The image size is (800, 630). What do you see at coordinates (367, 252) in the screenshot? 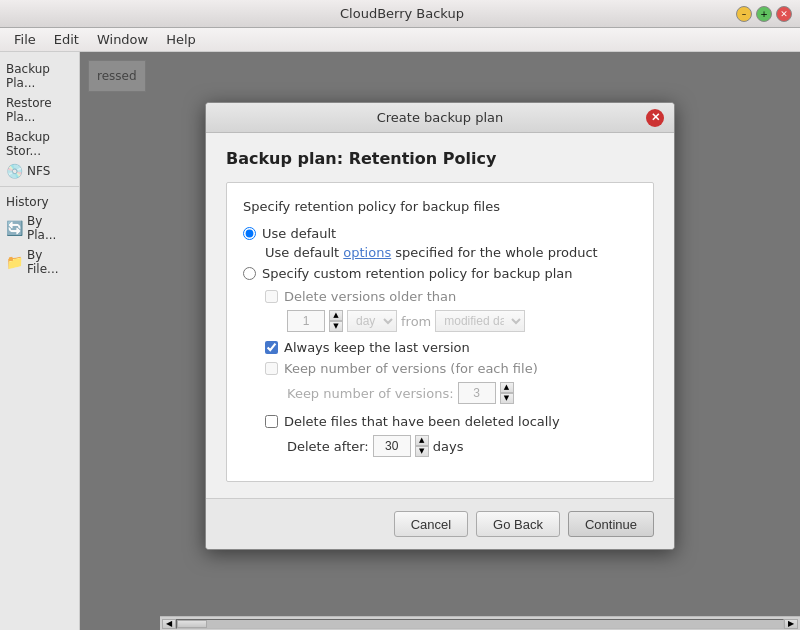
I see `options-link: options` at bounding box center [367, 252].